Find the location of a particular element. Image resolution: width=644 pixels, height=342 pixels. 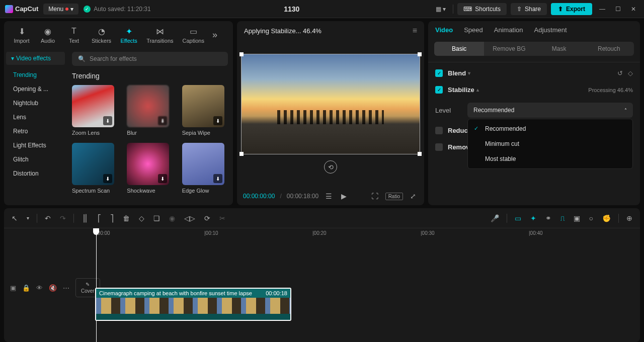

resize-handle-bl is located at coordinates (242, 154).